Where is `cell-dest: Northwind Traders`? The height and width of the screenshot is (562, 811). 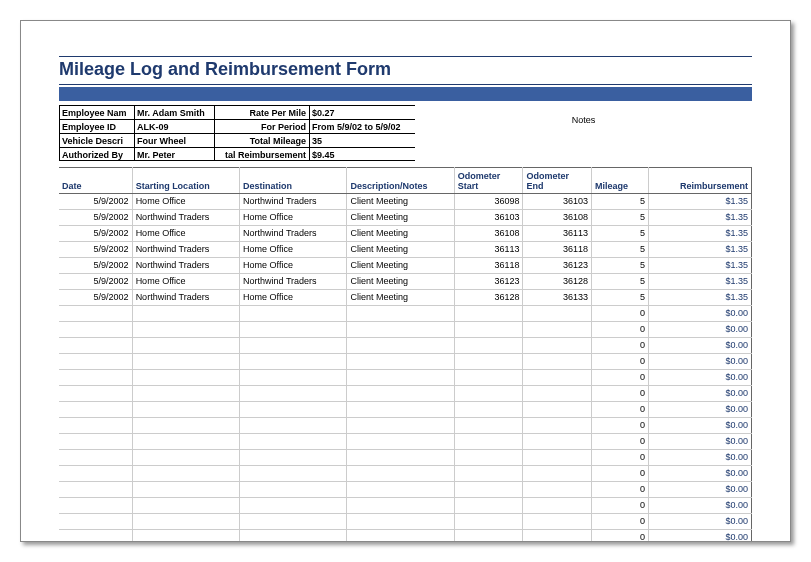 cell-dest: Northwind Traders is located at coordinates (294, 282).